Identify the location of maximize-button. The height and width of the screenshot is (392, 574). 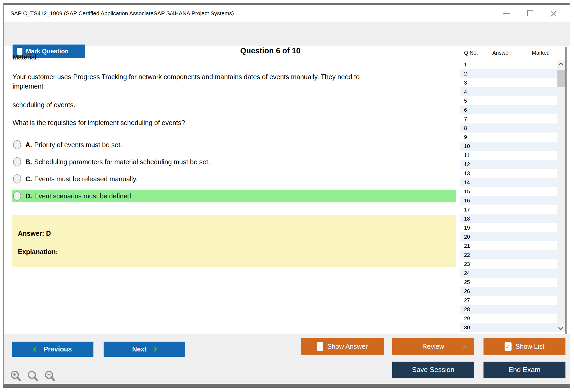
(530, 13).